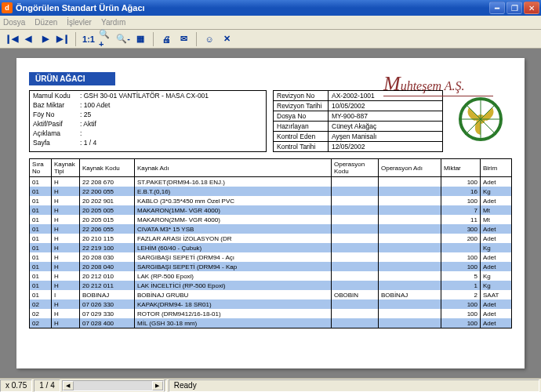 This screenshot has width=541, height=392. Describe the element at coordinates (11, 39) in the screenshot. I see `first-page-button: ❙◀` at that location.